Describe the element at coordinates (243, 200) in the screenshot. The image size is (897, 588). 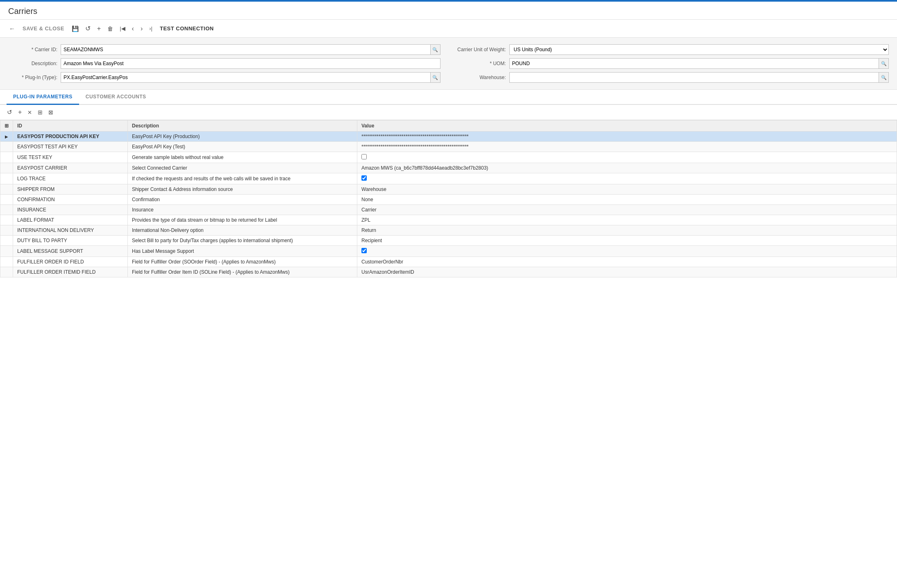
I see `cell-description: Confirmation` at that location.